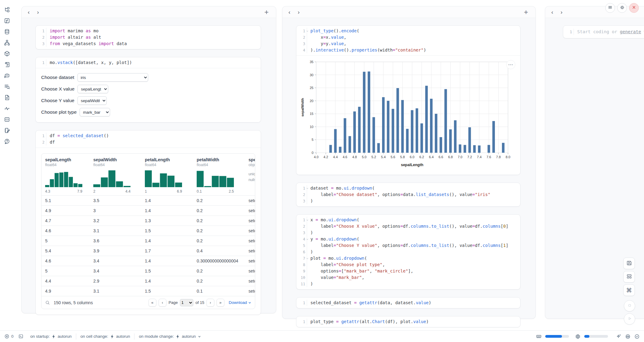 The height and width of the screenshot is (342, 644). I want to click on column-header-petalLength: petalLengthfloat6416.9, so click(167, 176).